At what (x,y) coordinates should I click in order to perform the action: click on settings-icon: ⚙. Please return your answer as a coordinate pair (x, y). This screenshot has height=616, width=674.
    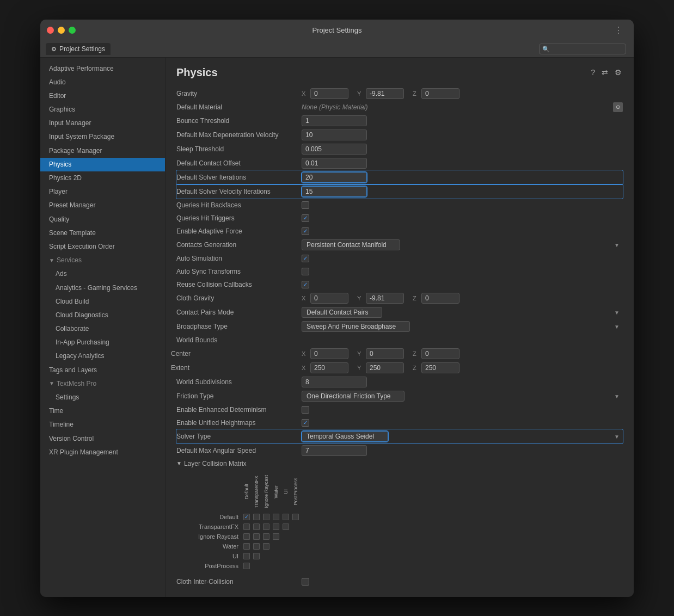
    Looking at the image, I should click on (618, 72).